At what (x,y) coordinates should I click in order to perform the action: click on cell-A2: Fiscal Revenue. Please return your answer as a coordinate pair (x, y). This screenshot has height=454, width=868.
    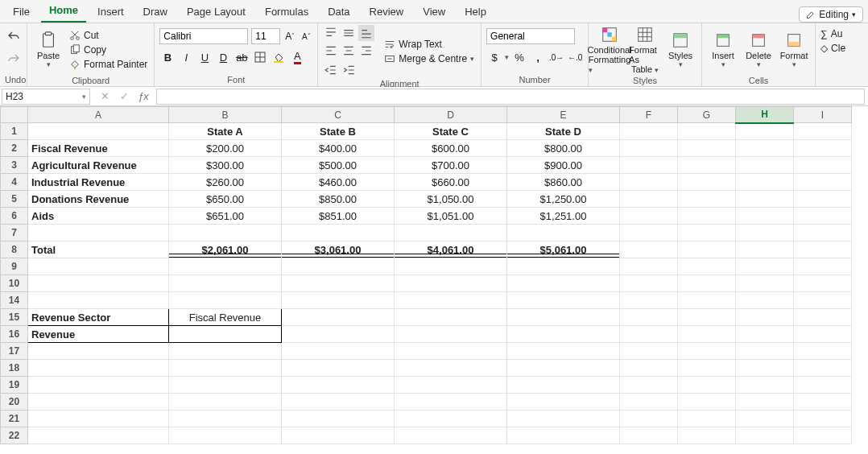
    Looking at the image, I should click on (98, 148).